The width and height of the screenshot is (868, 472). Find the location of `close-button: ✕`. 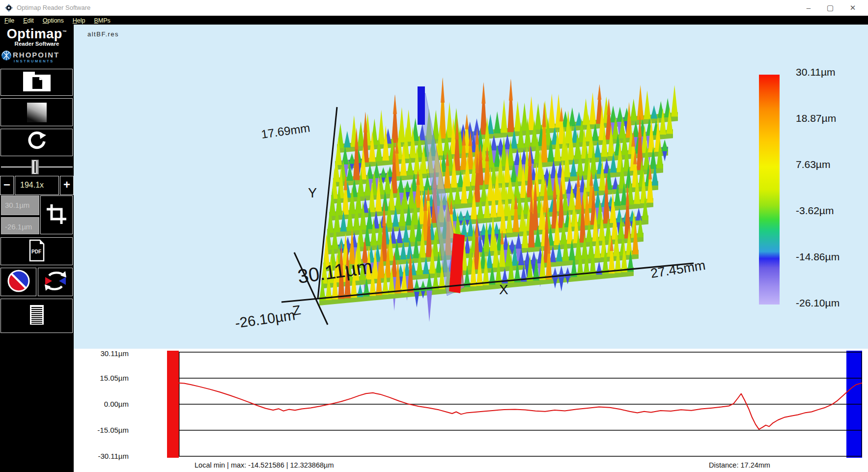

close-button: ✕ is located at coordinates (853, 8).